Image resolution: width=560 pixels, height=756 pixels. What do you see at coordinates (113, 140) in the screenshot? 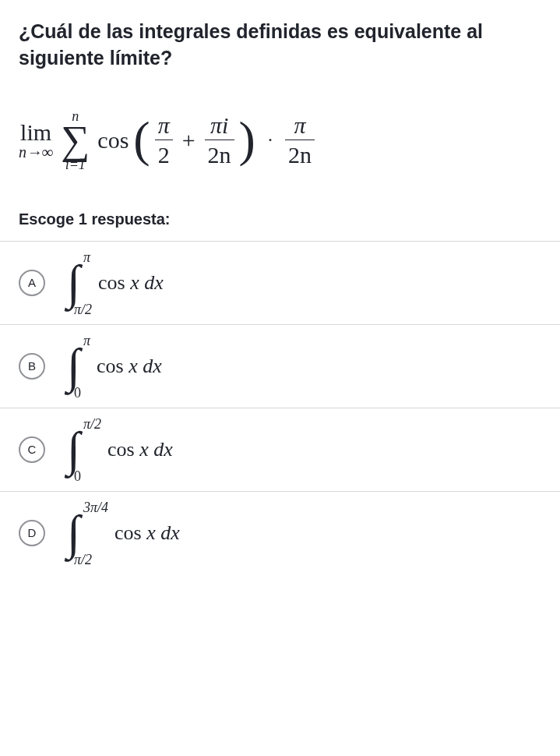
I see `cos-text: cos` at bounding box center [113, 140].